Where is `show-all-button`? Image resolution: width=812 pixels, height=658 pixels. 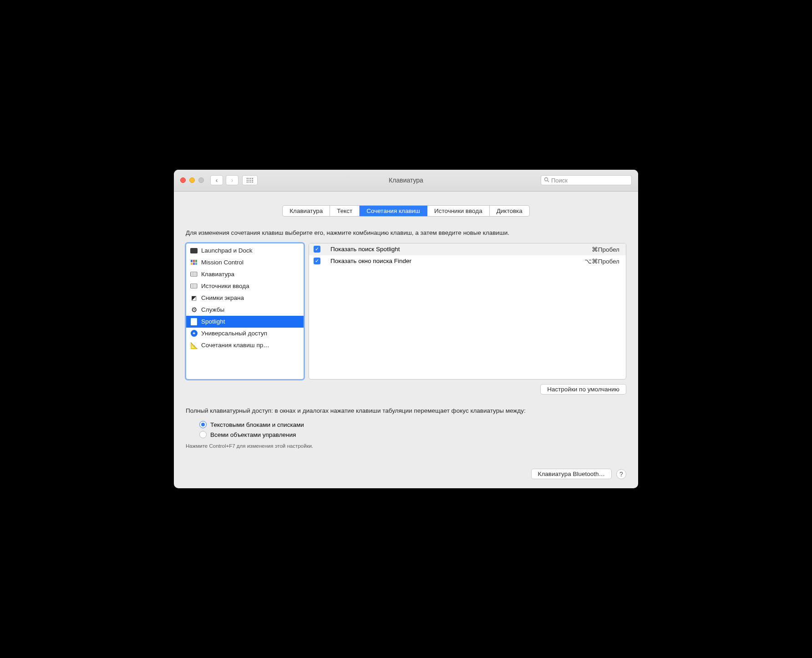
show-all-button is located at coordinates (250, 180).